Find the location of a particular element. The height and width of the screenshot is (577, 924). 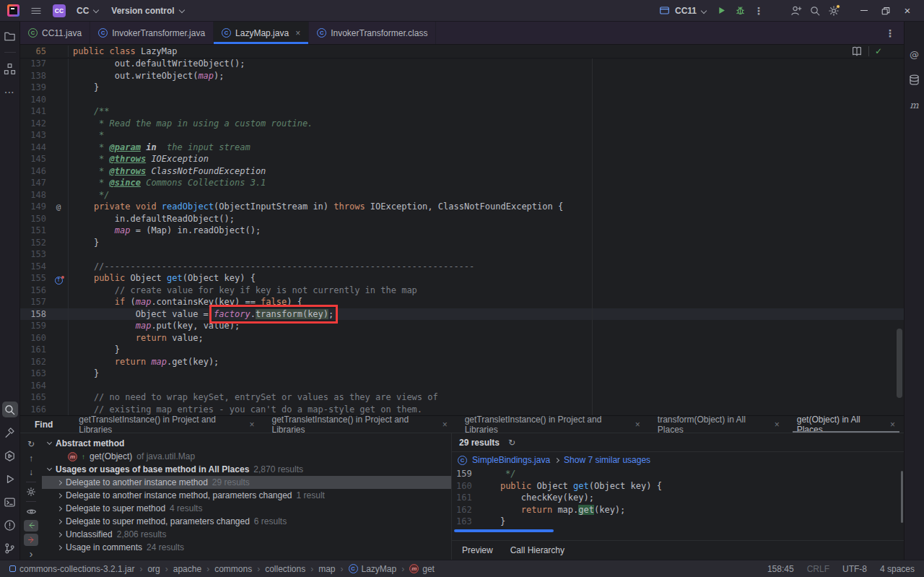

restore-button is located at coordinates (886, 11).